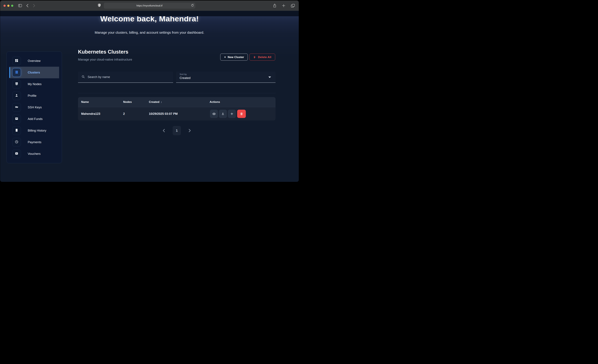  Describe the element at coordinates (34, 142) in the screenshot. I see `sidebar-item-payments: Payments` at that location.